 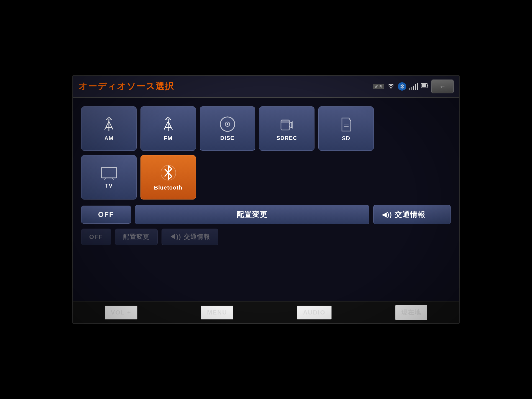 I want to click on source-button-fm: FM, so click(x=168, y=129).